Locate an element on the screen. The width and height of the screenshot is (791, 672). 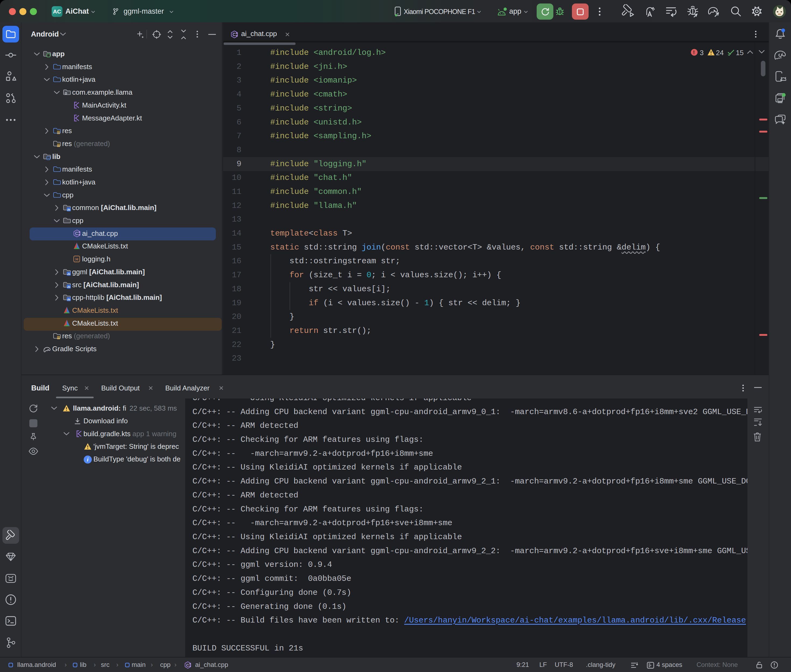
svg-text: H is located at coordinates (77, 259).